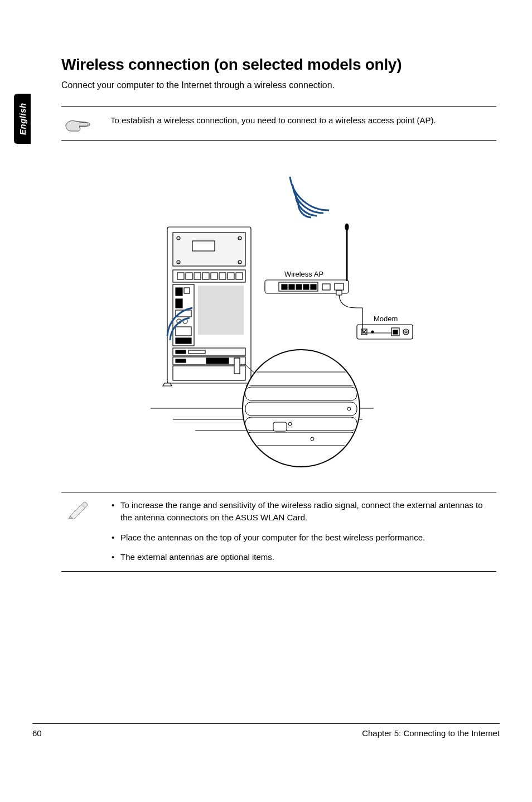 The height and width of the screenshot is (802, 532). What do you see at coordinates (303, 531) in the screenshot?
I see `note-2-list: To increase the range and sensitivity of…` at bounding box center [303, 531].